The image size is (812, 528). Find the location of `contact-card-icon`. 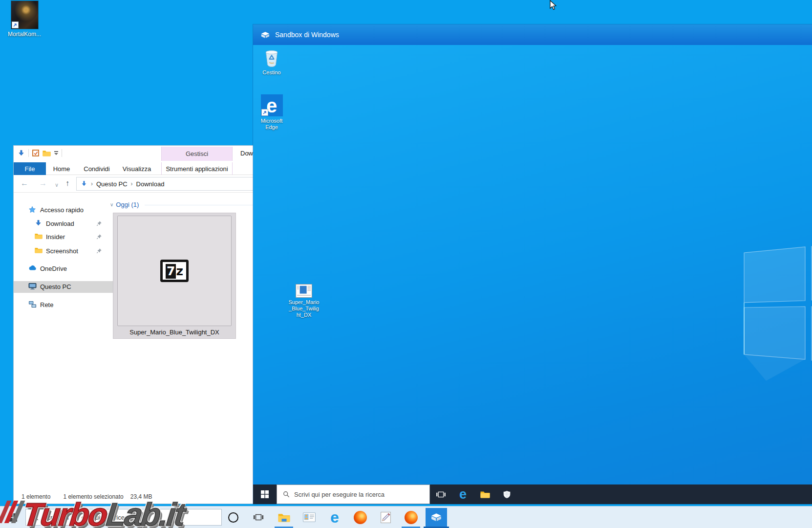

contact-card-icon is located at coordinates (309, 517).